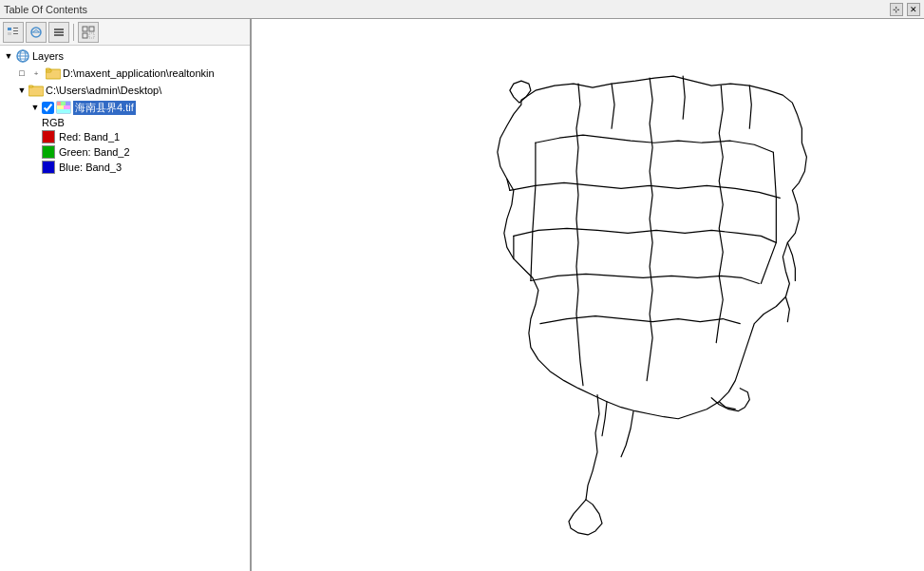 The image size is (924, 571). I want to click on pin-icon: ⊹, so click(896, 10).